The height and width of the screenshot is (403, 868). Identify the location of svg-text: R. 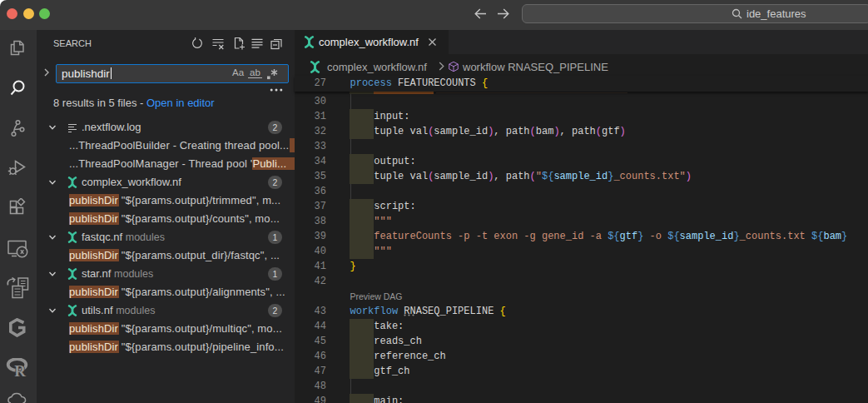
(20, 371).